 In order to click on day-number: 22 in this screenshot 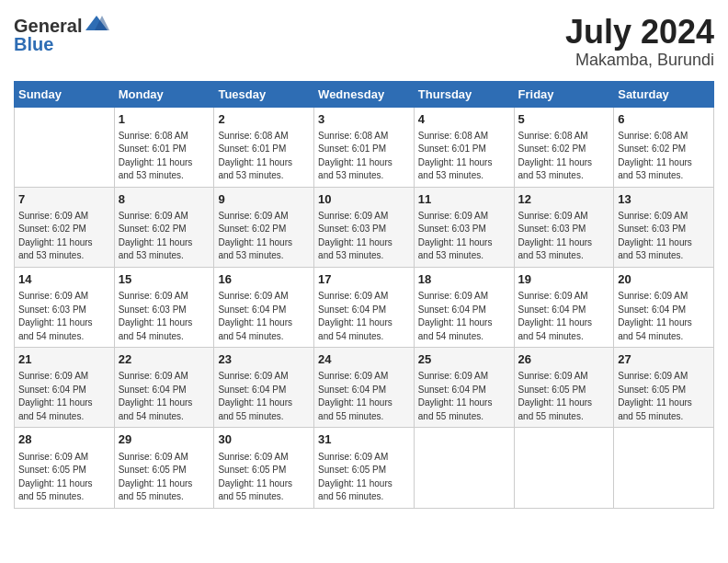, I will do `click(165, 360)`.